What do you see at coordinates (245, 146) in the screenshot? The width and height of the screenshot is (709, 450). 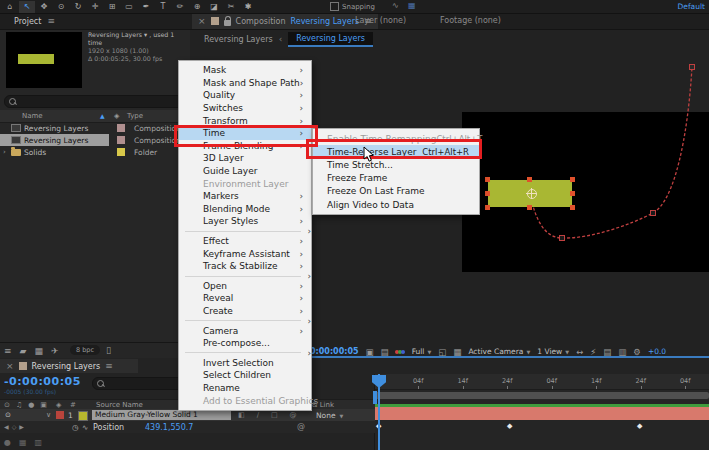 I see `menu-item: Frame Blending ›` at bounding box center [245, 146].